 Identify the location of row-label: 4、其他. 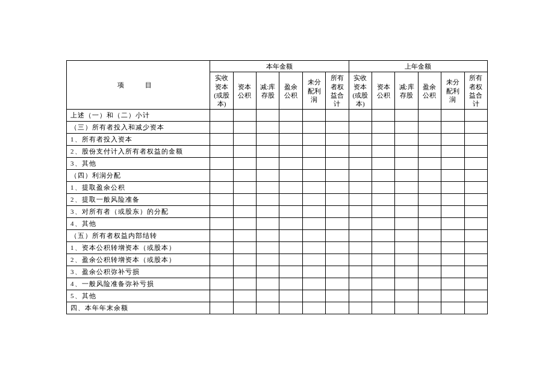
(138, 224).